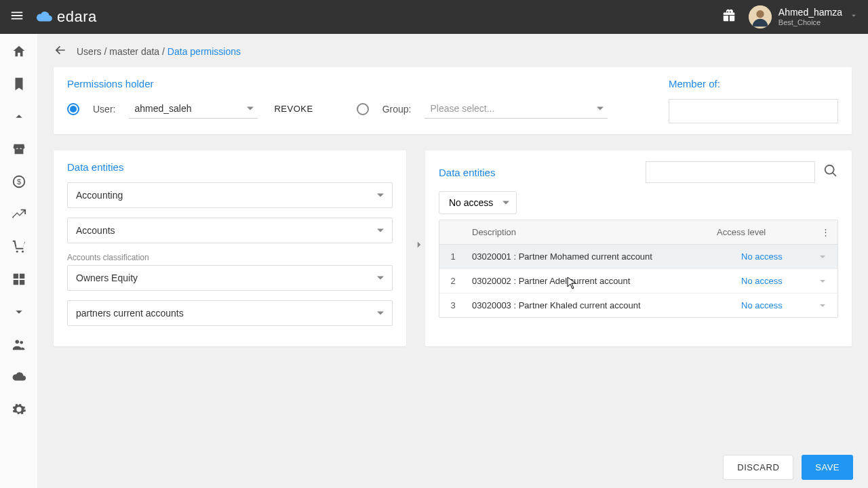  I want to click on menu-icon, so click(17, 17).